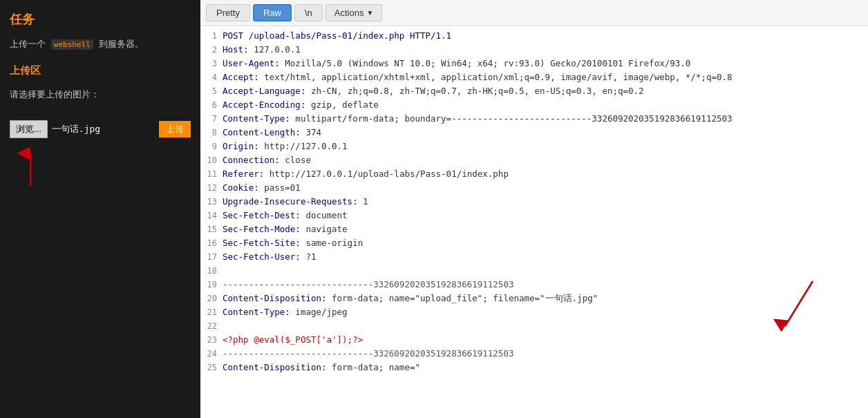  I want to click on table-row: 17Sec-Fetch-User: ?1, so click(534, 257).